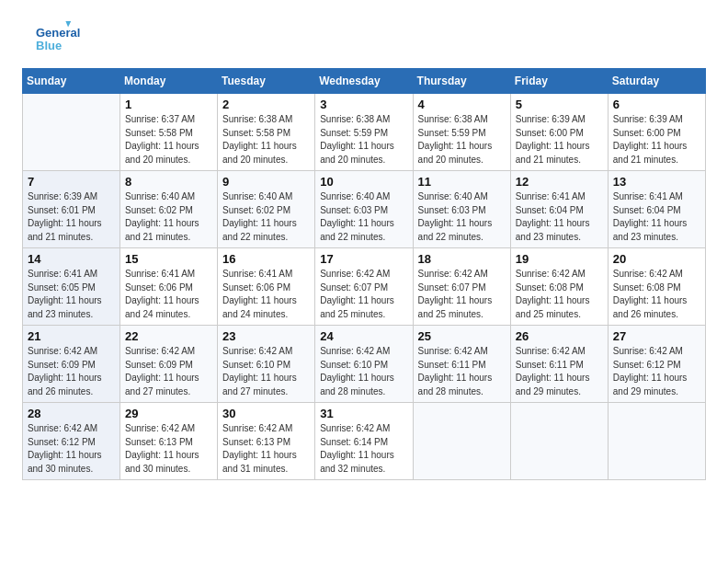  Describe the element at coordinates (169, 414) in the screenshot. I see `day-number: 29` at that location.